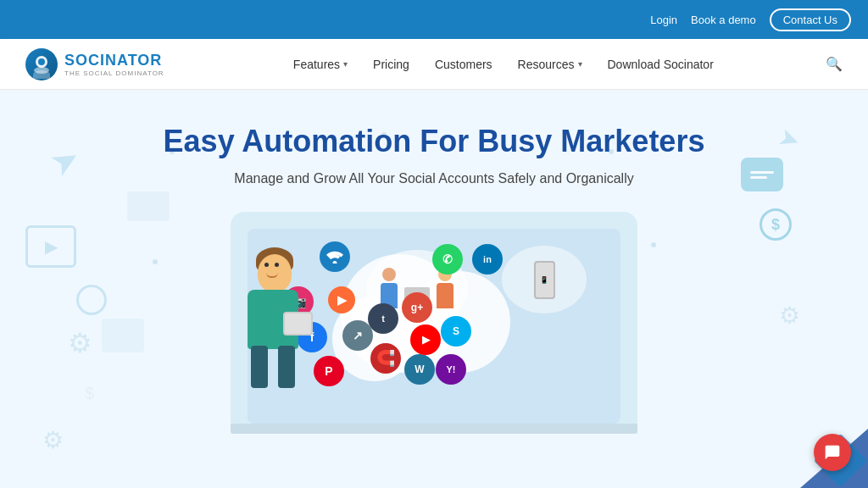 This screenshot has width=868, height=488. Describe the element at coordinates (259, 367) in the screenshot. I see `person-leg-left` at that location.